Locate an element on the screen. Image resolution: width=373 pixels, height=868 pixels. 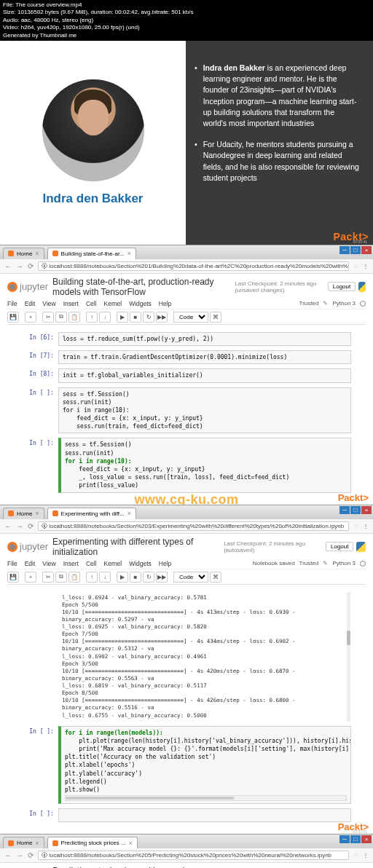
url-input: 🛈 localhost:8888/notebooks/Section%203/E… is located at coordinates (194, 526).